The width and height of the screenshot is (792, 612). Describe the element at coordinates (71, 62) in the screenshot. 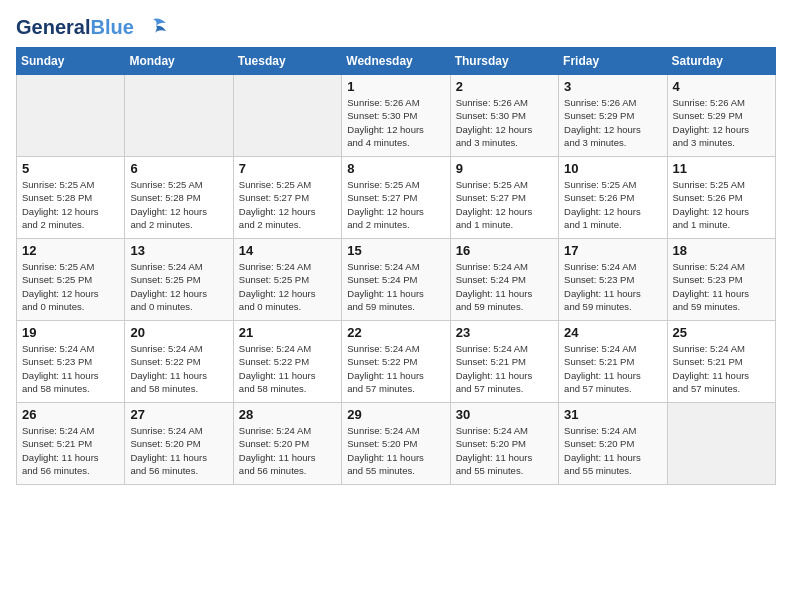

I see `col-header-sunday: Sunday` at that location.